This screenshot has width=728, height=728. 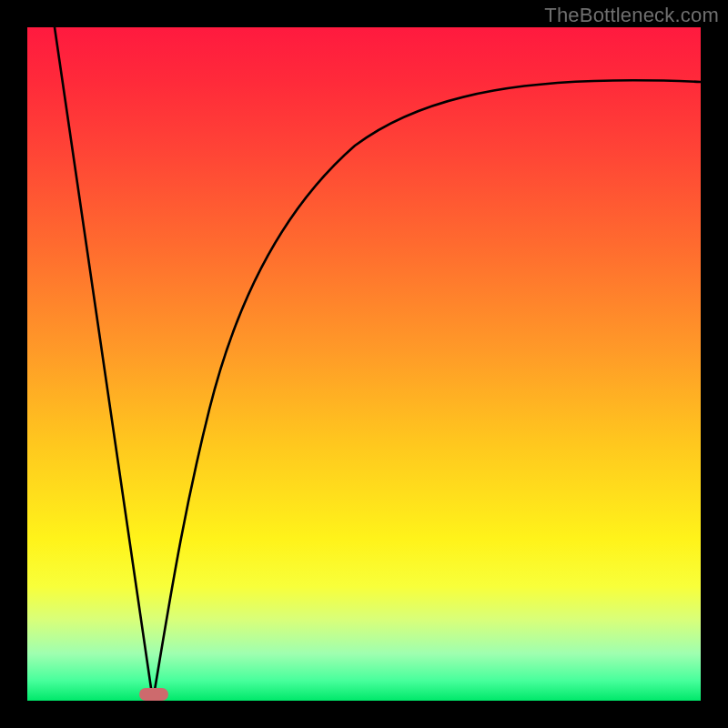 I want to click on left-line, so click(x=104, y=364).